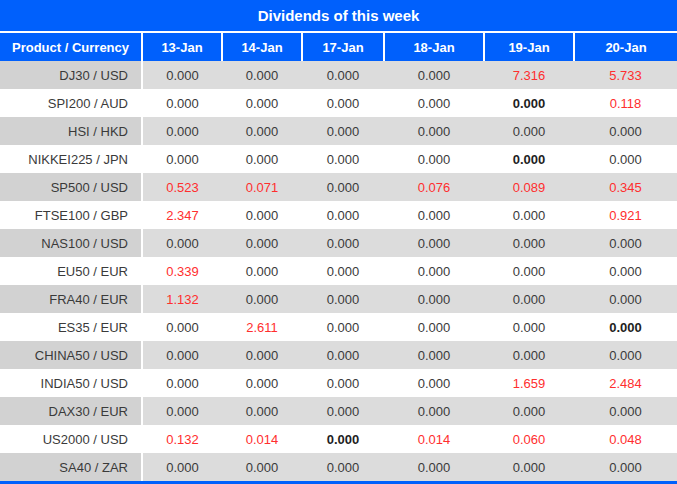  Describe the element at coordinates (71, 355) in the screenshot. I see `product-currency-label: CHINA50 / USD` at that location.